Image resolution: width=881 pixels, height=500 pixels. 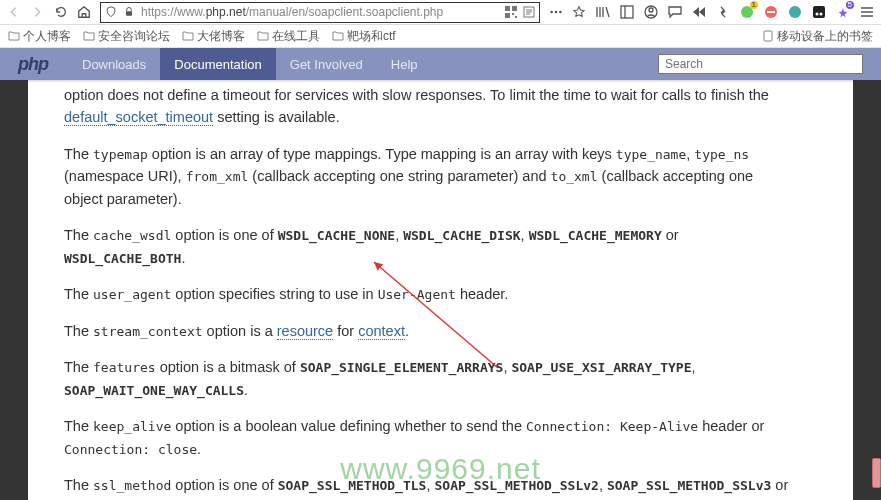 I want to click on reload-button, so click(x=61, y=12).